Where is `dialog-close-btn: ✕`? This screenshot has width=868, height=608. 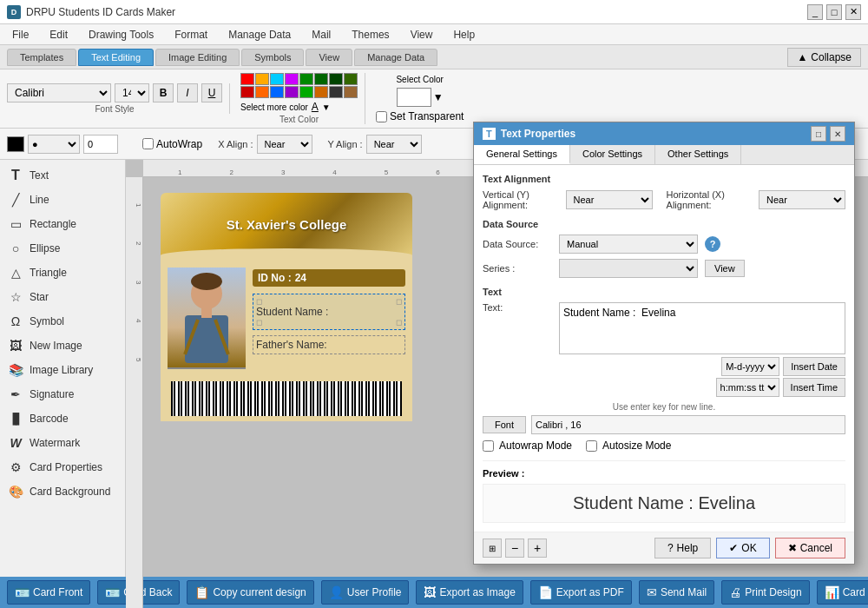 dialog-close-btn: ✕ is located at coordinates (838, 134).